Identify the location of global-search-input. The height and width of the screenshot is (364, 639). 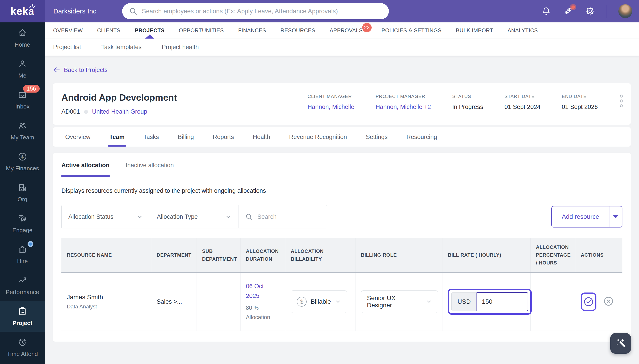
(262, 11).